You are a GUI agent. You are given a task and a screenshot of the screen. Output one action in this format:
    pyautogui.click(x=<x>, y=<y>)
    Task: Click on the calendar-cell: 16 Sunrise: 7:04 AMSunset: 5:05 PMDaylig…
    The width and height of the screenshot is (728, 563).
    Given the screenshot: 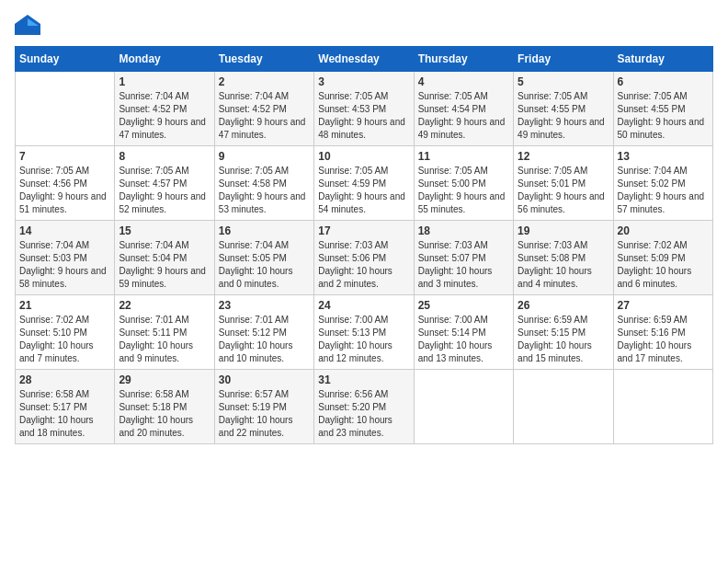 What is the action you would take?
    pyautogui.click(x=264, y=258)
    